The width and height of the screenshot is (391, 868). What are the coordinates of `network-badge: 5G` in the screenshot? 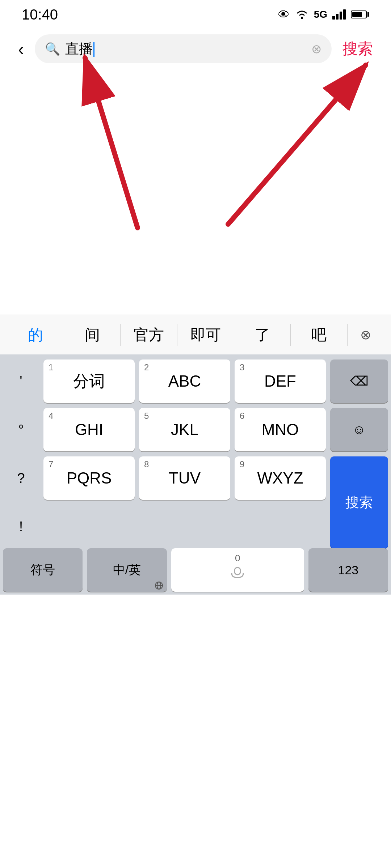 It's located at (321, 14).